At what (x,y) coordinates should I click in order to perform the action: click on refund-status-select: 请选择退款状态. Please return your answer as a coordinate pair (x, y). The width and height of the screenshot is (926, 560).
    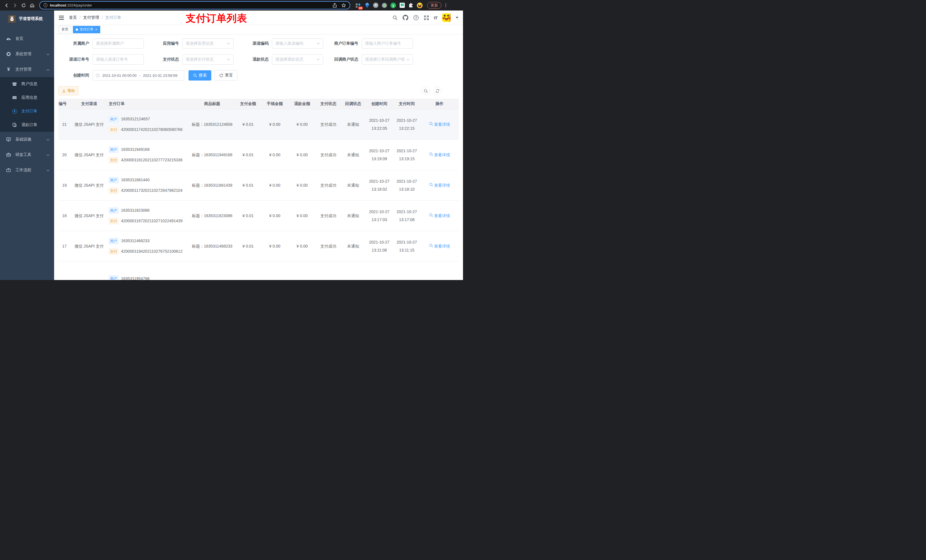
    Looking at the image, I should click on (298, 59).